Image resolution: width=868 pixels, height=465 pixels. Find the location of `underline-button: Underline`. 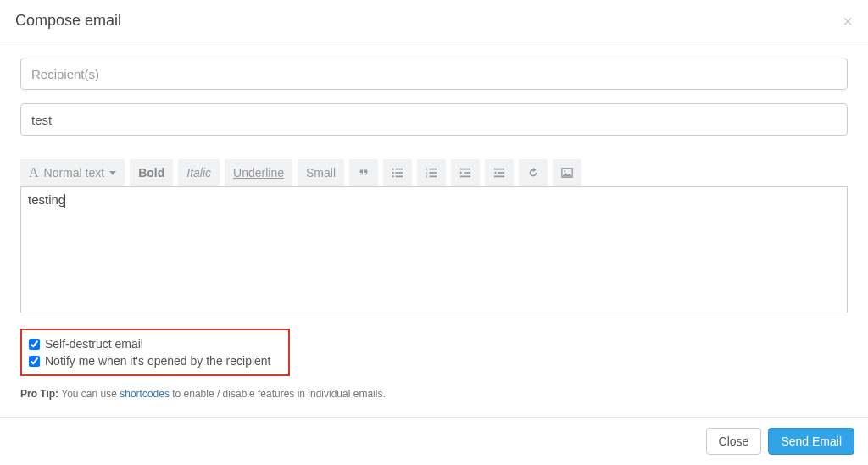

underline-button: Underline is located at coordinates (259, 173).